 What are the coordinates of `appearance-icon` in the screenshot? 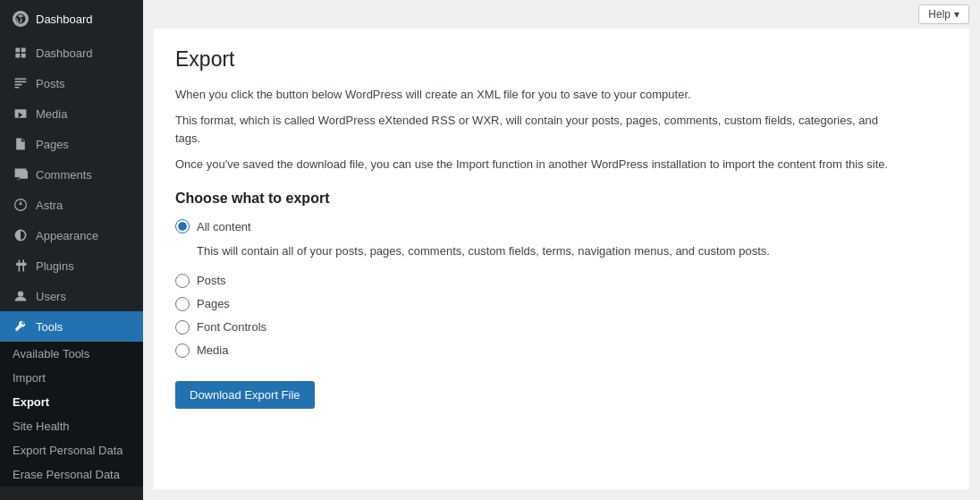 It's located at (21, 235).